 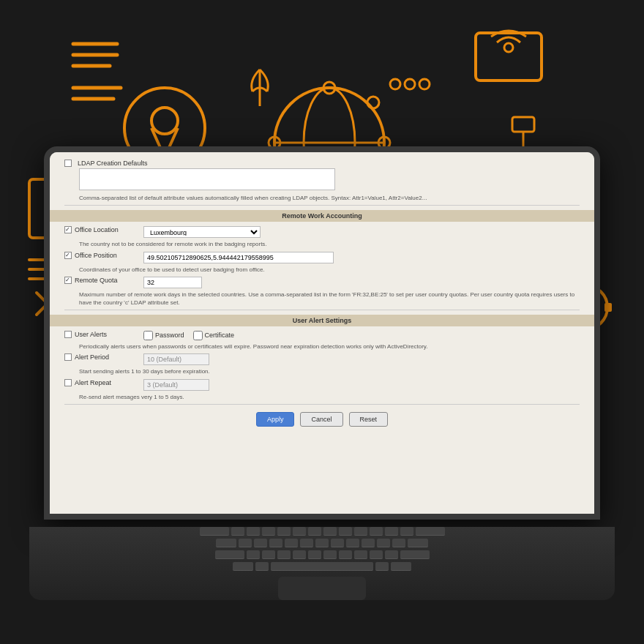 I want to click on remote-quota-value, so click(x=362, y=282).